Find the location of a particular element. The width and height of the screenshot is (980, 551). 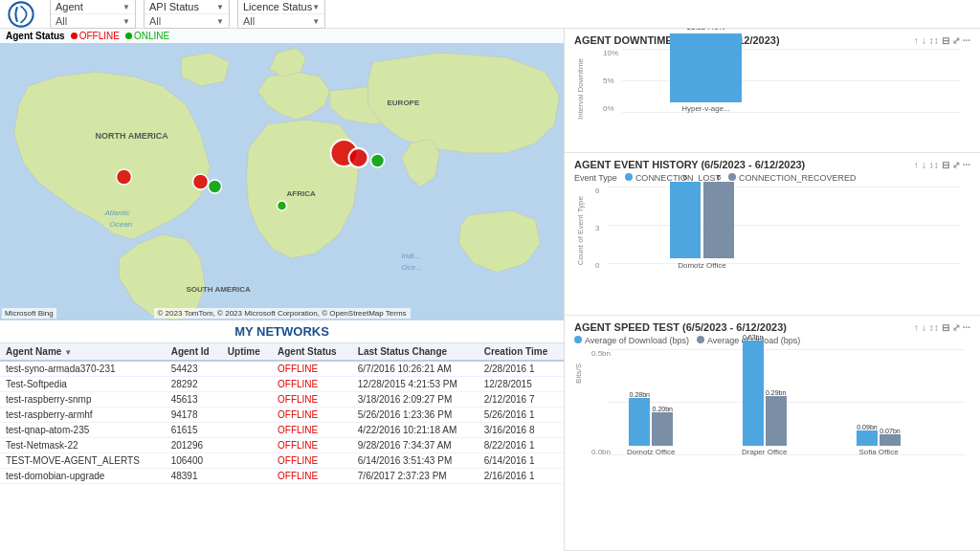

event-chart-title: AGENT EVENT HISTORY (6/5/2023 - 6/12/202… is located at coordinates (772, 165).